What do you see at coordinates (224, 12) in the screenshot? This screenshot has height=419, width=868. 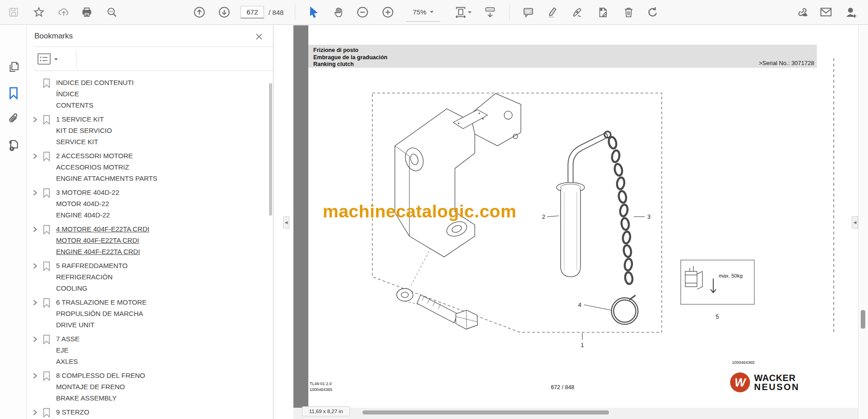 I see `next-page-button` at bounding box center [224, 12].